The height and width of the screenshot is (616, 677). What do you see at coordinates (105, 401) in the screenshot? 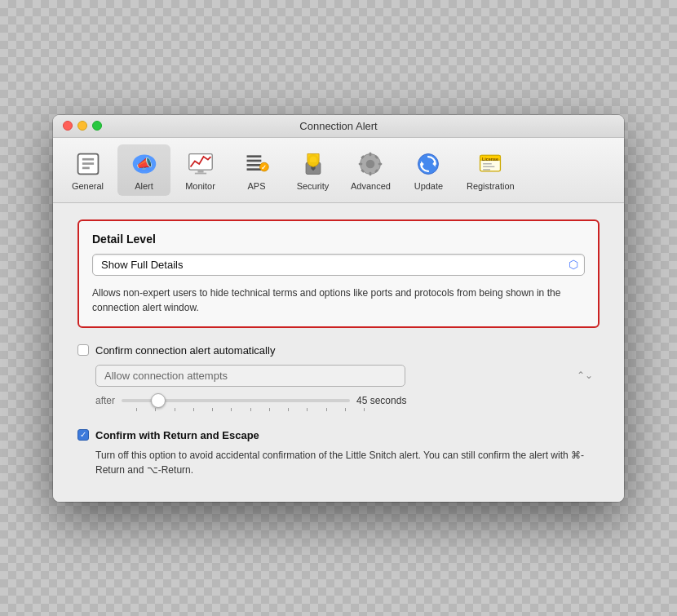
I see `slider-after-label: after` at bounding box center [105, 401].